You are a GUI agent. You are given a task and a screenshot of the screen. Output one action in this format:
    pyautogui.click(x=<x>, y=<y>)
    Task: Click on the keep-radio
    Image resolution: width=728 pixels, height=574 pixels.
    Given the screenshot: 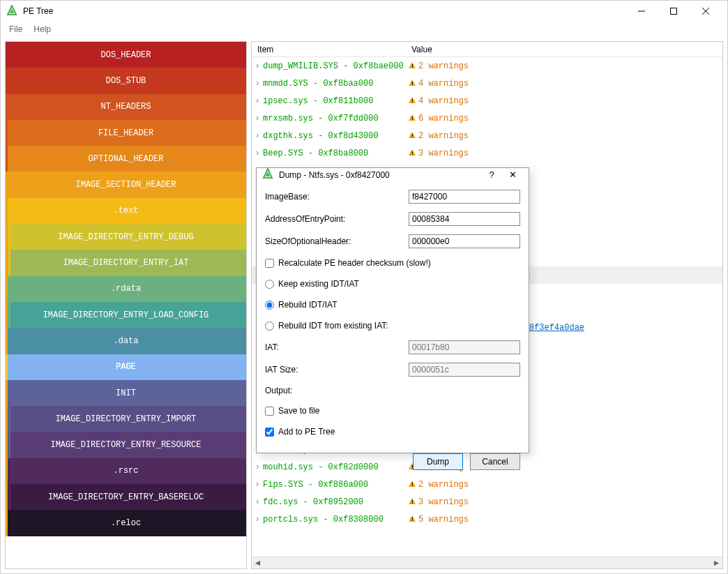 What is the action you would take?
    pyautogui.click(x=269, y=285)
    